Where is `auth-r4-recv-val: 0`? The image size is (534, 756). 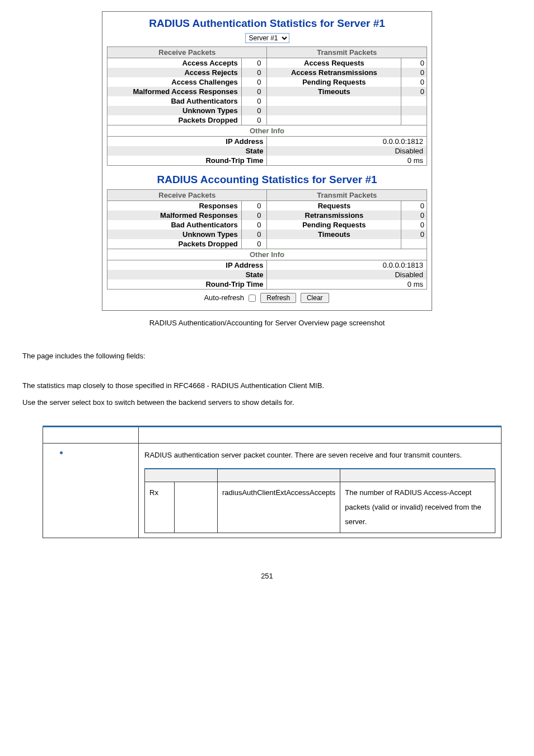 auth-r4-recv-val: 0 is located at coordinates (254, 92).